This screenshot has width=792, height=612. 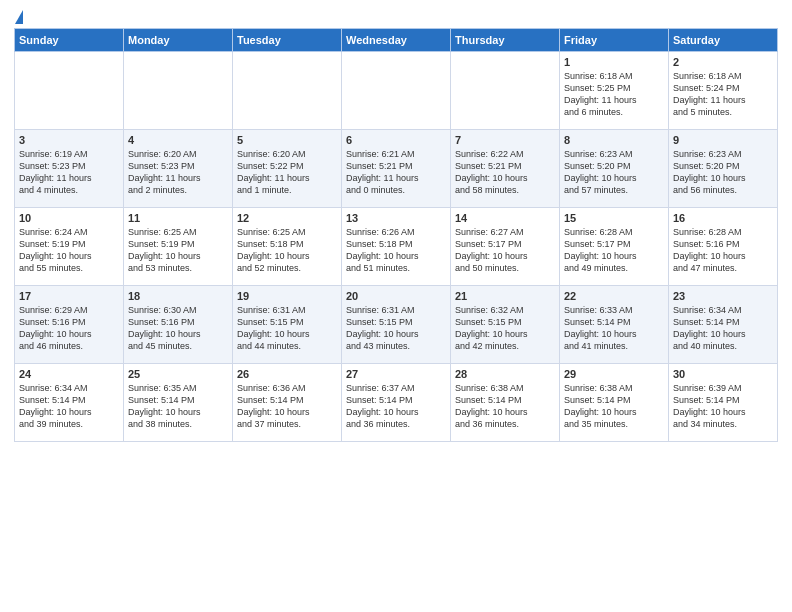 I want to click on week-row-5: 24Sunrise: 6:34 AMSunset: 5:14 PMDayligh…, so click(x=396, y=403).